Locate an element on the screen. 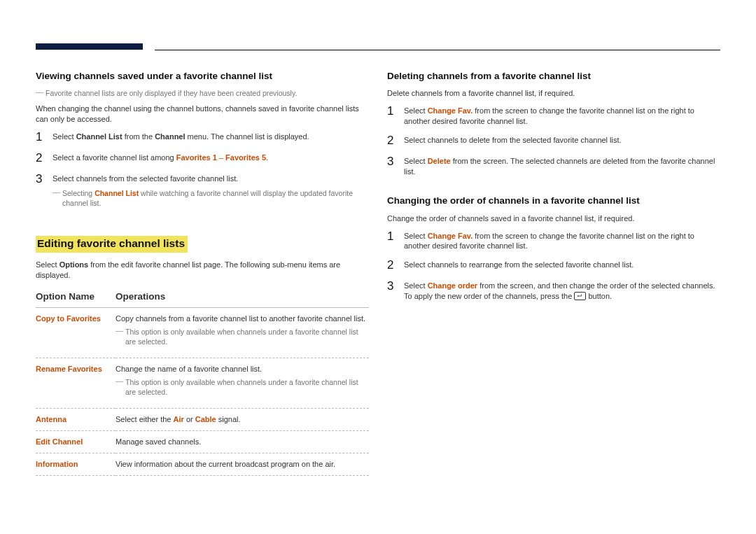 The height and width of the screenshot is (534, 756). emphasis: Air is located at coordinates (179, 419).